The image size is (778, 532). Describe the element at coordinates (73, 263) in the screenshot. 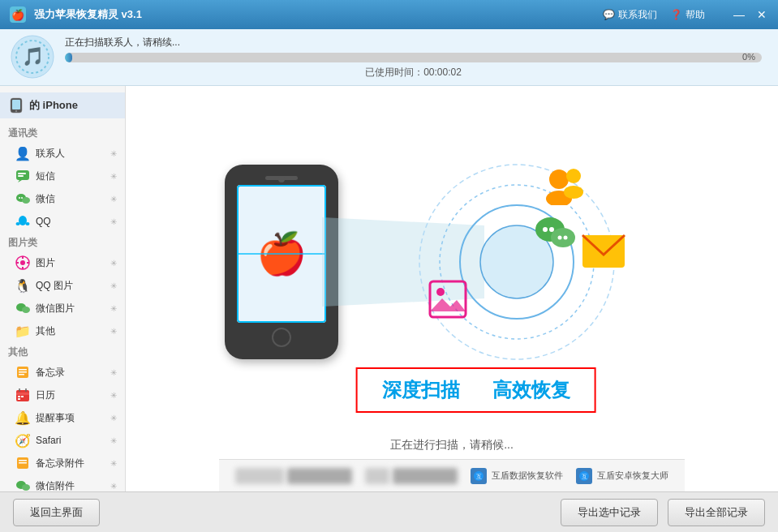

I see `photos-label: 图片` at that location.